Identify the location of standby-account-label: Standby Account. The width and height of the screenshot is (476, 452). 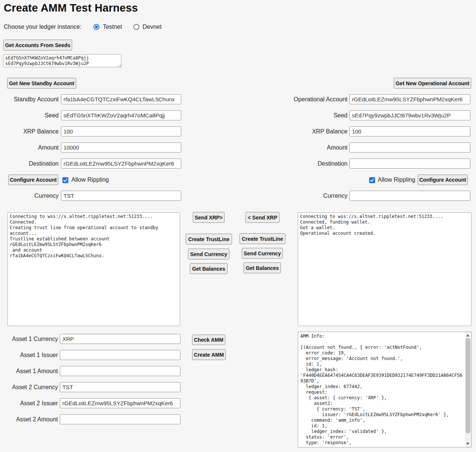
(29, 99).